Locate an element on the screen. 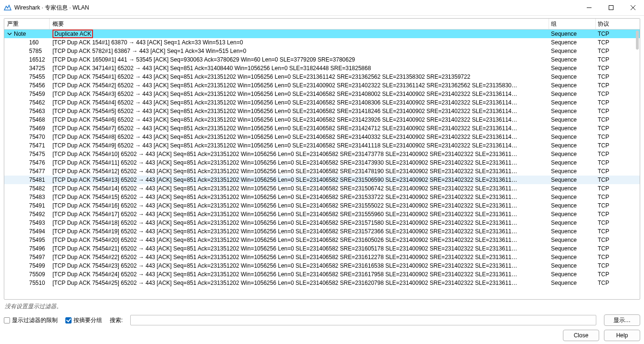 The height and width of the screenshot is (344, 644). summary-cell: [TCP Dup ACK 75454#20] 65202 → 443 [ACK]… is located at coordinates (300, 240).